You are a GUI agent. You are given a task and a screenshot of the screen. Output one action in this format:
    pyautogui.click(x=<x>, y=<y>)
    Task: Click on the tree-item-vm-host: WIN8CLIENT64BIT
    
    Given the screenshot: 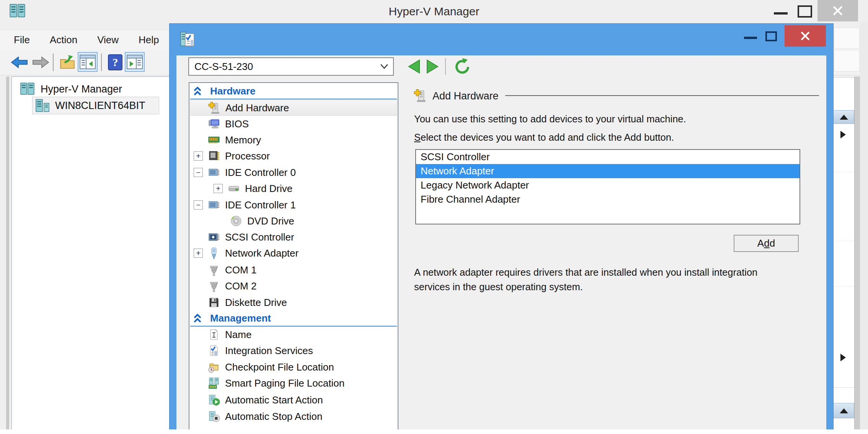 What is the action you would take?
    pyautogui.click(x=90, y=106)
    